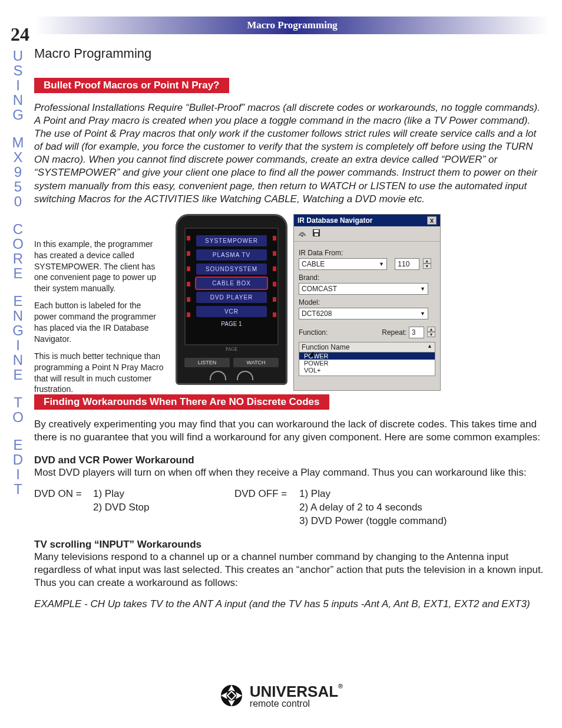  What do you see at coordinates (232, 324) in the screenshot?
I see `remote-page-label: PAGE 1` at bounding box center [232, 324].